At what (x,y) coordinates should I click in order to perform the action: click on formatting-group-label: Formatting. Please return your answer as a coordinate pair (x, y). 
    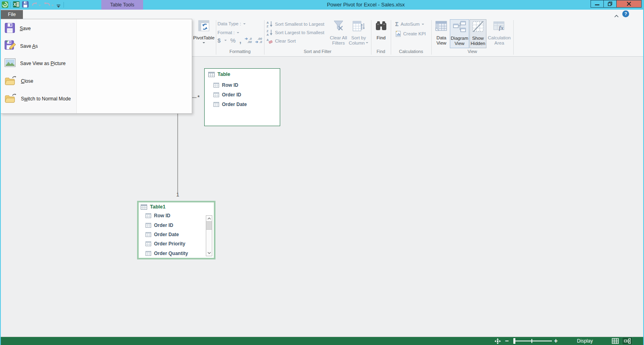
    Looking at the image, I should click on (240, 51).